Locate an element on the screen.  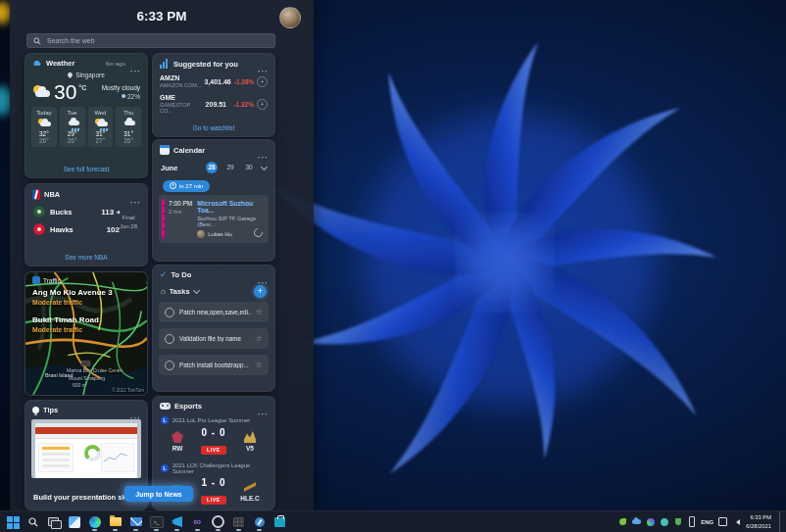
precipitation: 22% is located at coordinates (122, 96).